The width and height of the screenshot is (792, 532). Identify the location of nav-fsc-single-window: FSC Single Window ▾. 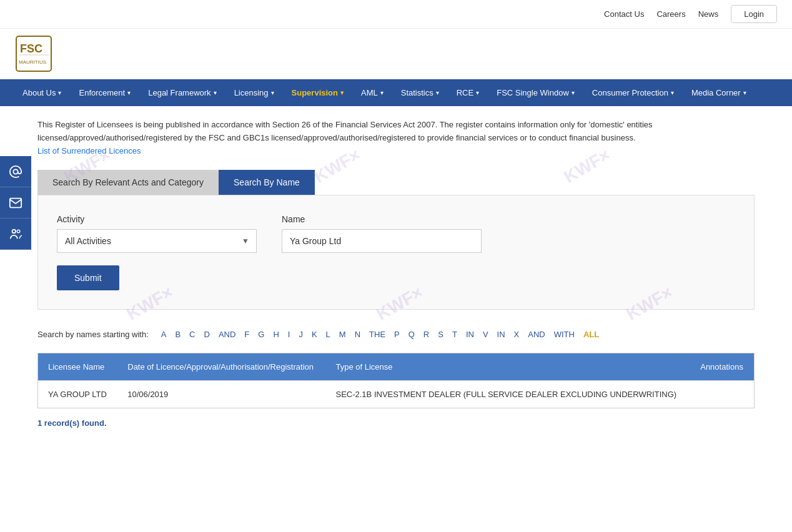
(536, 92).